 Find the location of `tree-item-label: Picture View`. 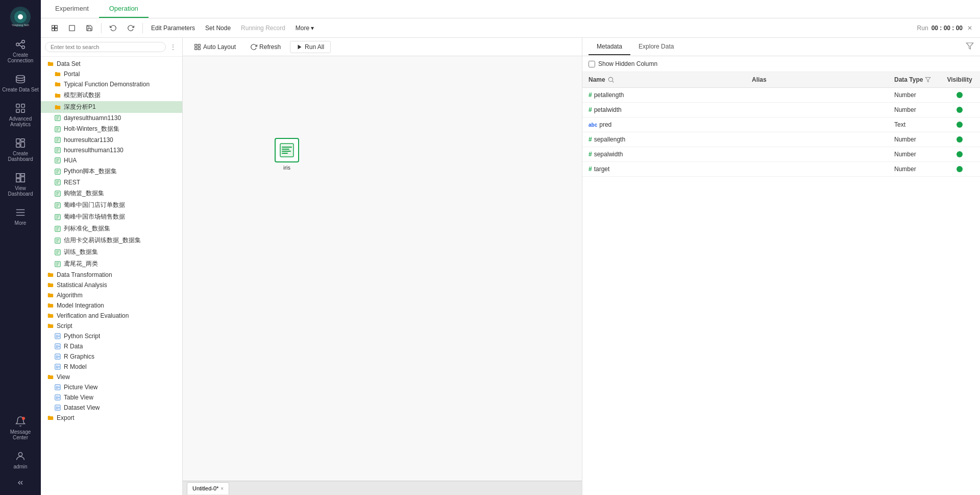

tree-item-label: Picture View is located at coordinates (81, 387).